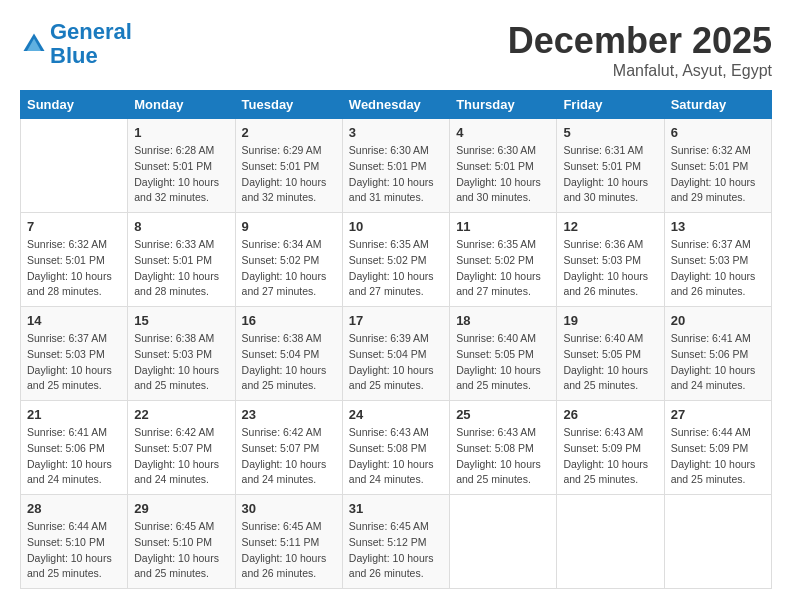 This screenshot has width=792, height=612. What do you see at coordinates (396, 166) in the screenshot?
I see `calendar-cell: 3Sunrise: 6:30 AMSunset: 5:01 PMDaylight…` at bounding box center [396, 166].